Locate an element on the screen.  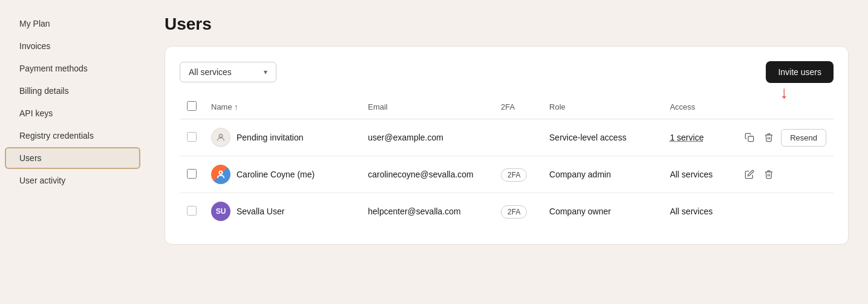
user-name-pending: Pending invitation is located at coordinates (270, 137).